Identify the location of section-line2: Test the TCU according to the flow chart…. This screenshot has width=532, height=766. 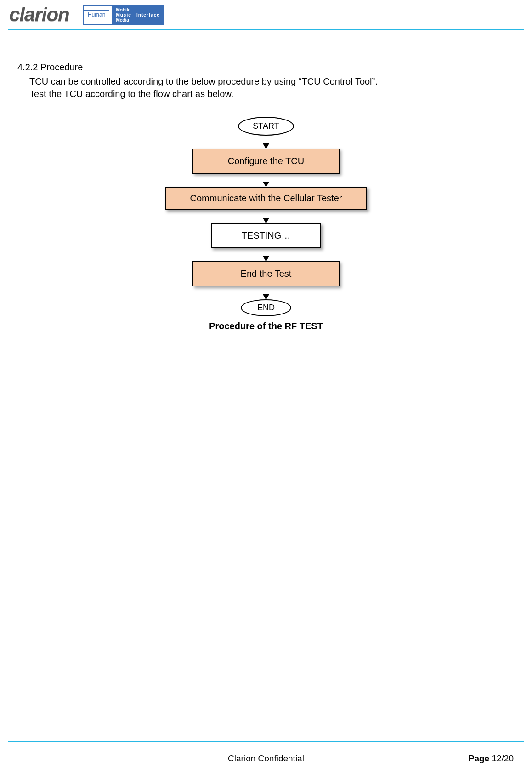
(272, 94).